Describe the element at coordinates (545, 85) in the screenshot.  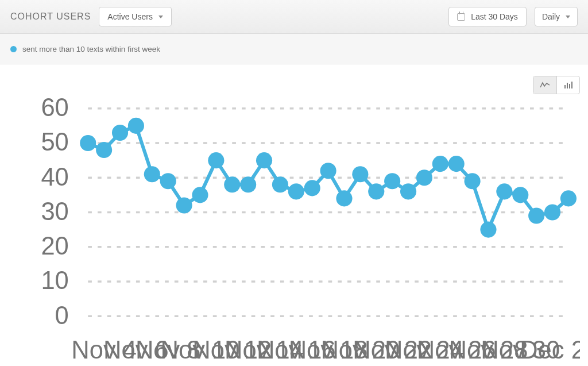
I see `line-chart-icon` at that location.